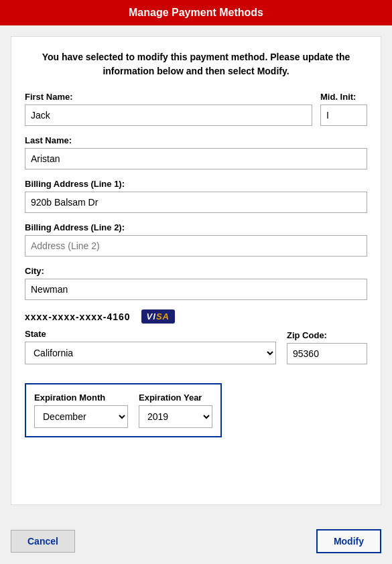 The width and height of the screenshot is (392, 564). What do you see at coordinates (196, 196) in the screenshot?
I see `billing-address1-group: Billing Address (Line 1):` at bounding box center [196, 196].